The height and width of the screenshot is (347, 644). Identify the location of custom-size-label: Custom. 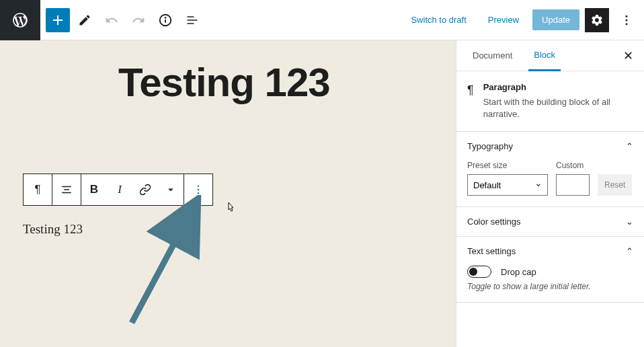
(573, 165).